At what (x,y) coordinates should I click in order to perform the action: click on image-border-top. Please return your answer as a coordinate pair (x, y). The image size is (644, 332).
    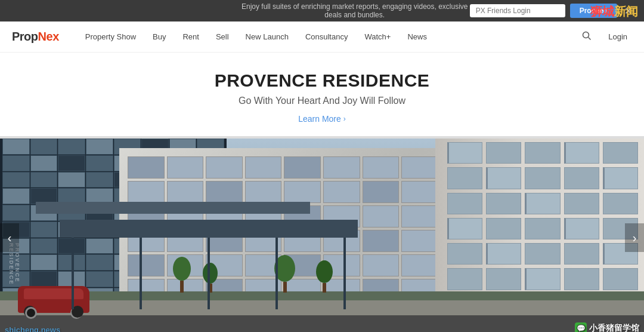
    Looking at the image, I should click on (322, 137).